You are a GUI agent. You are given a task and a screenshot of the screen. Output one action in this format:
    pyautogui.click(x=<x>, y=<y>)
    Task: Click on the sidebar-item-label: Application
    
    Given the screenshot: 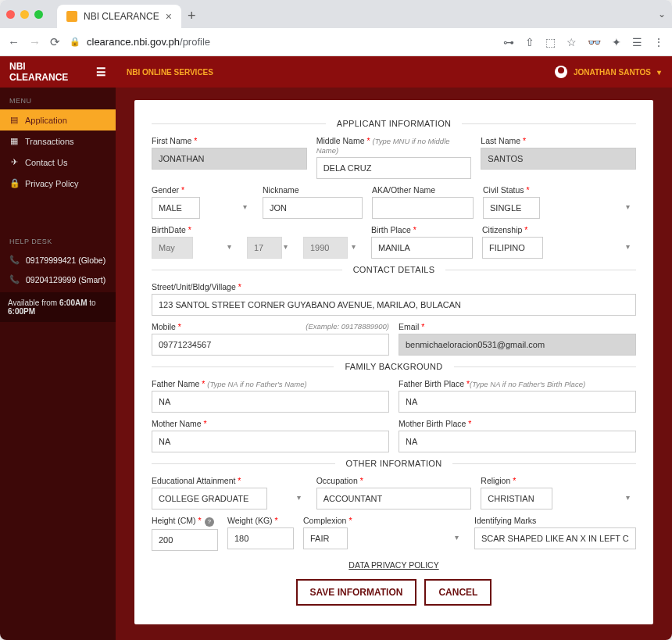 What is the action you would take?
    pyautogui.click(x=46, y=120)
    